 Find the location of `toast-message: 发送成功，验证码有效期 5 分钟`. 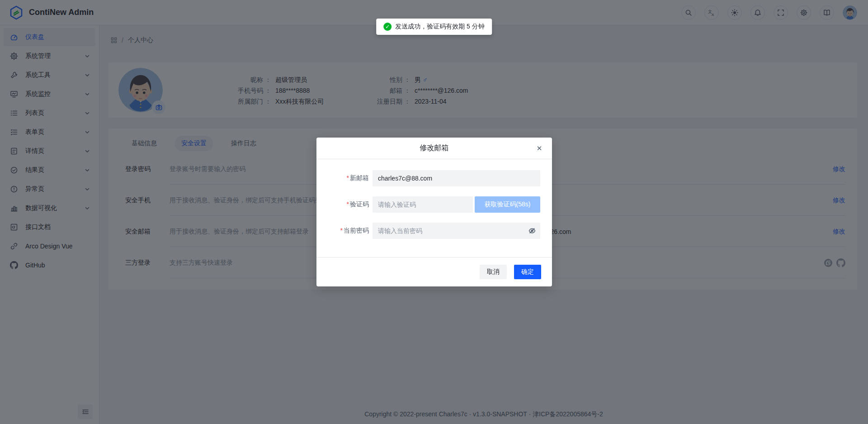

toast-message: 发送成功，验证码有效期 5 分钟 is located at coordinates (440, 27).